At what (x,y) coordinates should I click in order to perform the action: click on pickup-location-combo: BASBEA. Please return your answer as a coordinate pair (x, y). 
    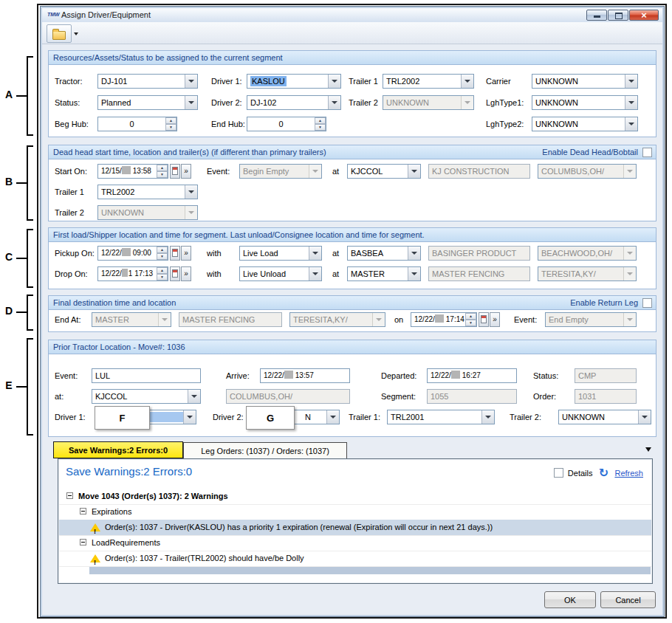
    Looking at the image, I should click on (384, 253).